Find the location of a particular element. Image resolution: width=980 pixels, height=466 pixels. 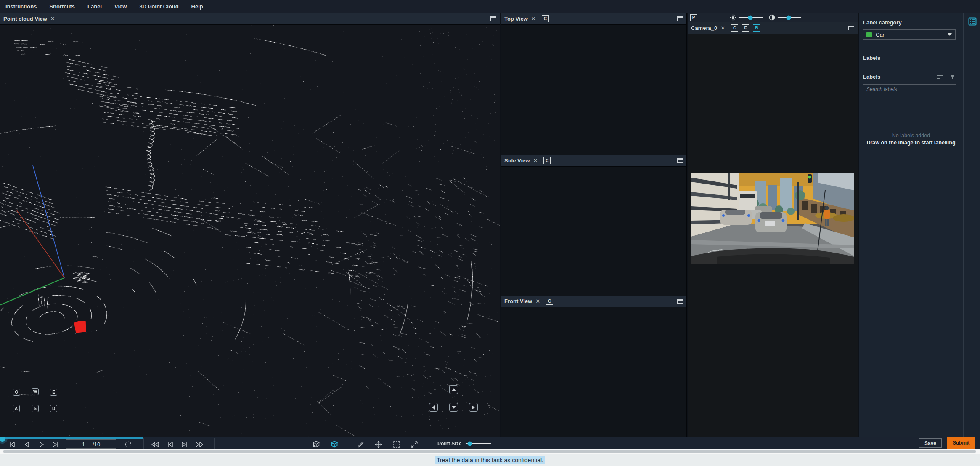

menu-label: Label is located at coordinates (95, 7).